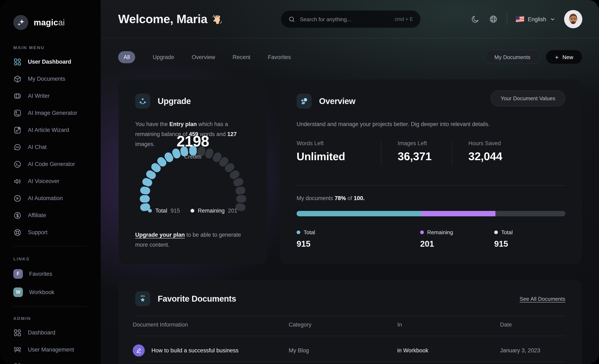 The width and height of the screenshot is (599, 364). I want to click on upgrade-plan-link: Upgrade your plan, so click(160, 235).